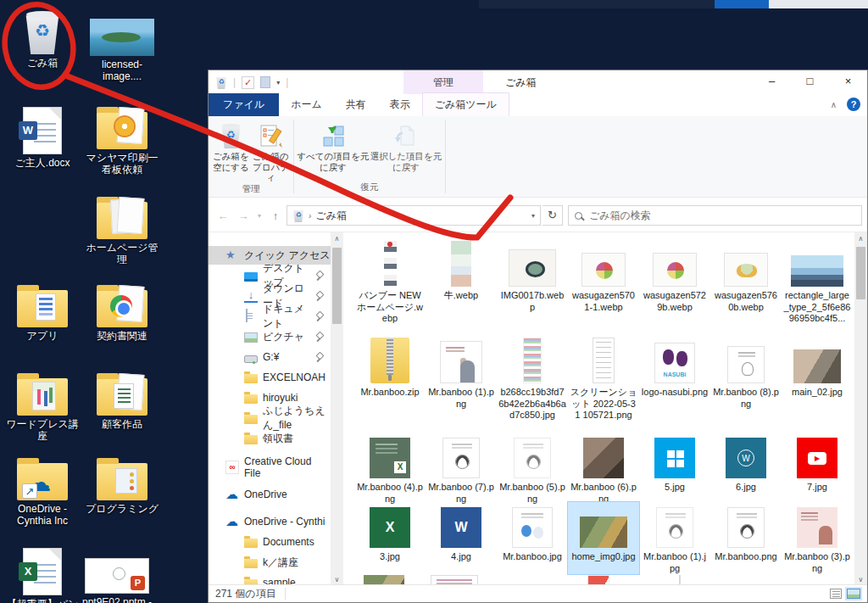 This screenshot has width=868, height=603. Describe the element at coordinates (861, 409) in the screenshot. I see `main-scrollbar: ∧ ∨` at that location.